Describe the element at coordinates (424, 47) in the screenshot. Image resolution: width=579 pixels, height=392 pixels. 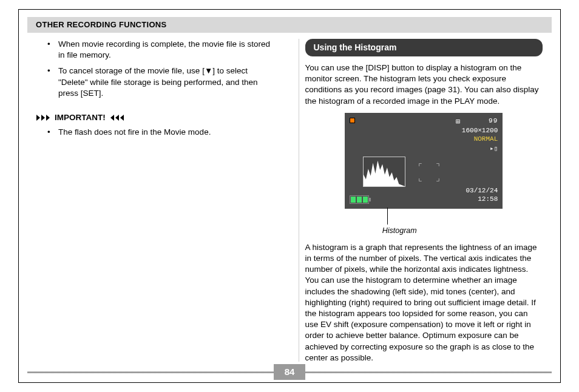
I see `subsection-title: Using the Histogram` at that location.